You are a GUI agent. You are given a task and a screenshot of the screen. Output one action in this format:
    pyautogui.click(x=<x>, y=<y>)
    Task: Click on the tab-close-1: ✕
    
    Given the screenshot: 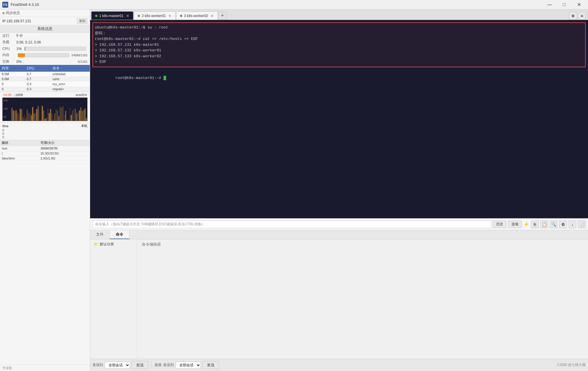 What is the action you would take?
    pyautogui.click(x=128, y=16)
    